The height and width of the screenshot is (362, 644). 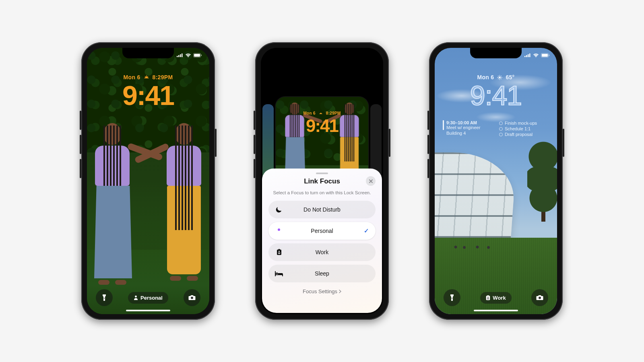 What do you see at coordinates (322, 210) in the screenshot?
I see `focus-option-label: Do Not Disturb` at bounding box center [322, 210].